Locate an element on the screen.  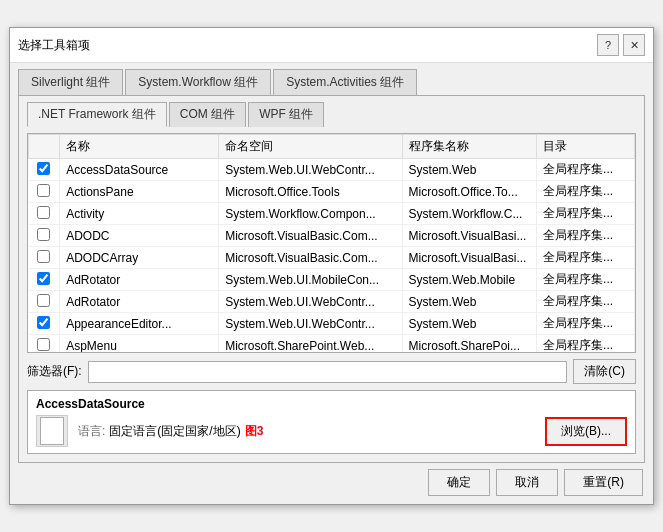
info-title: AccessDataSource is located at coordinates (332, 404).